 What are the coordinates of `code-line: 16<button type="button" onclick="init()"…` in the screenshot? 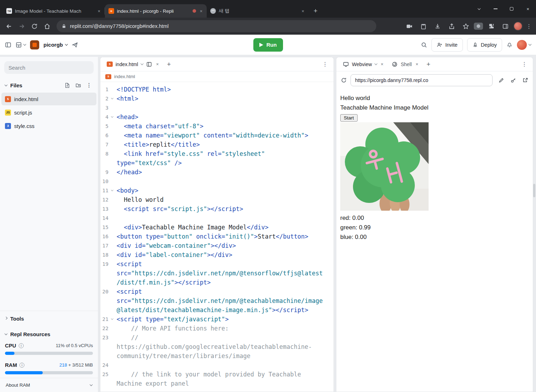 It's located at (217, 236).